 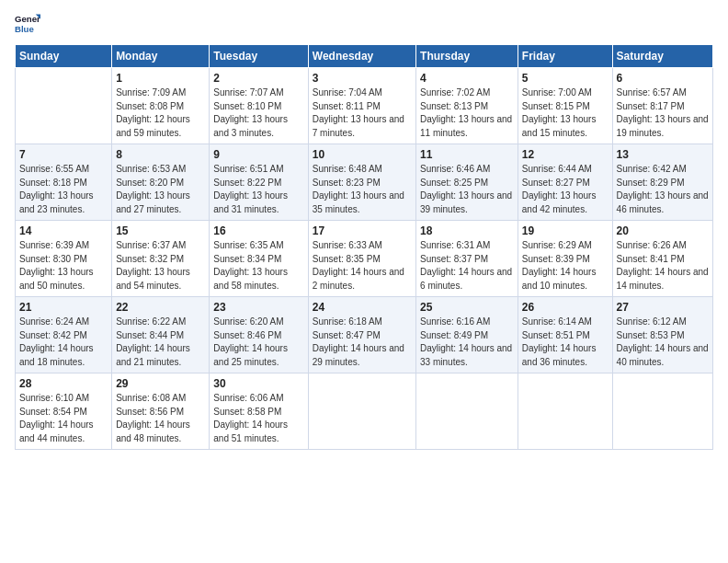 I want to click on calendar-cell: 27Sunrise: 6:12 AMSunset: 8:53 PMDayligh…, so click(x=662, y=335).